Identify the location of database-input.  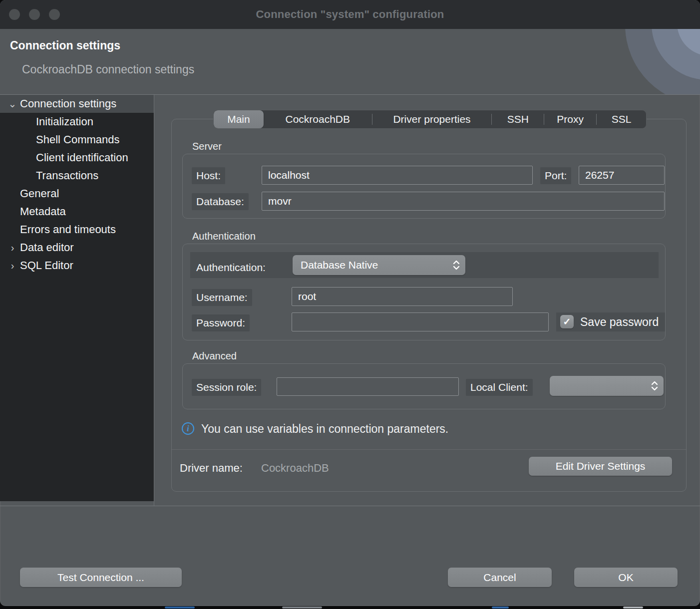
(463, 201).